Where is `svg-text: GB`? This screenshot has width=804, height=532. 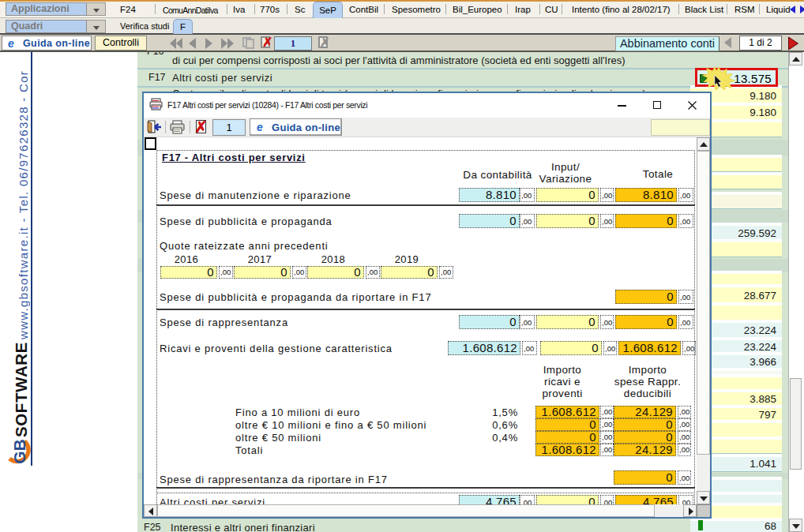 svg-text: GB is located at coordinates (19, 451).